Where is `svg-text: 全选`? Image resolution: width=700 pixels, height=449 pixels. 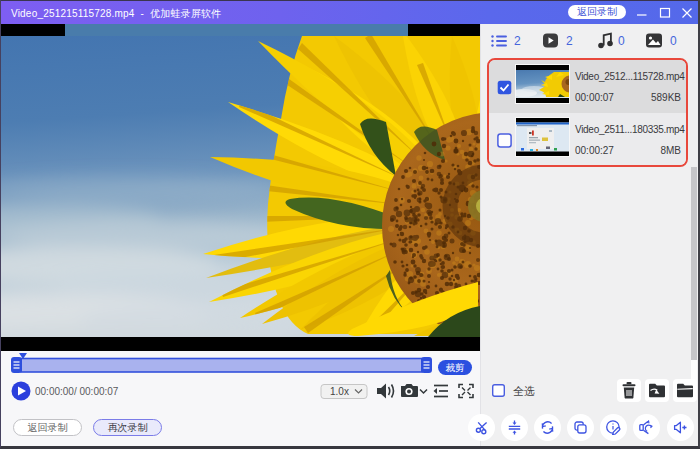
svg-text: 全选 is located at coordinates (524, 391).